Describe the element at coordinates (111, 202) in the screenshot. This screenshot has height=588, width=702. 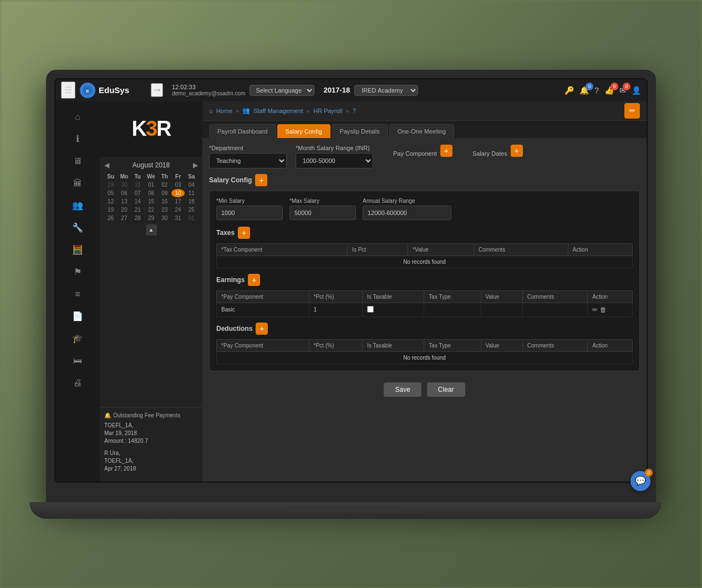
I see `cal-cell: 12` at that location.